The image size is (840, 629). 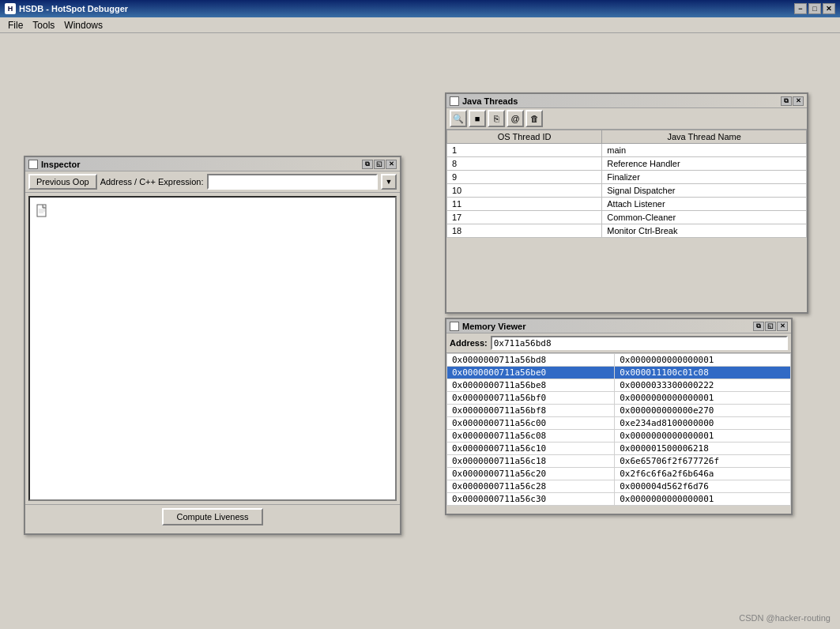 I want to click on table-row: 17Common-Cleaner, so click(x=627, y=218).